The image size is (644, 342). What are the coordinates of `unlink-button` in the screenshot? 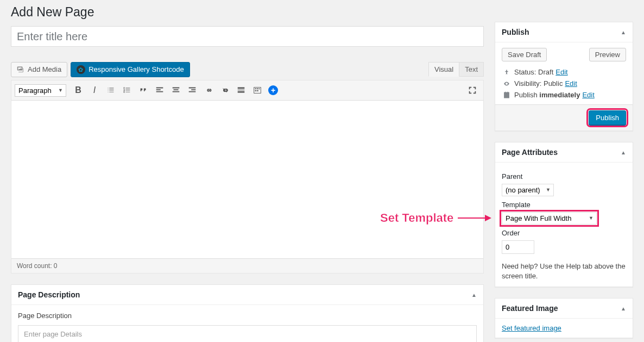 It's located at (225, 90).